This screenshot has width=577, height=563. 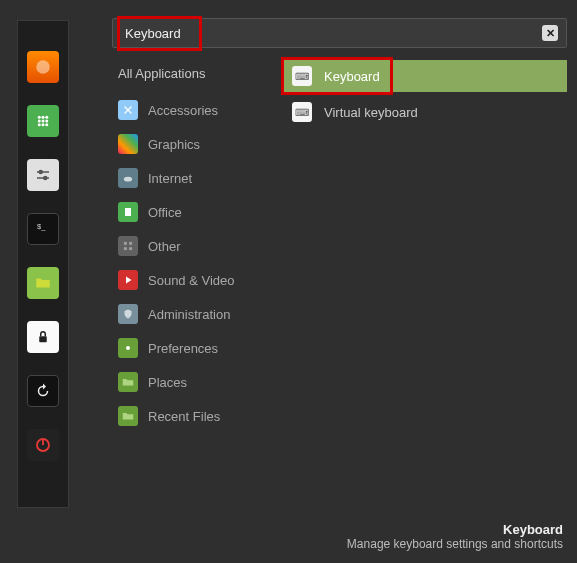 What do you see at coordinates (371, 112) in the screenshot?
I see `result-label: Virtual keyboard` at bounding box center [371, 112].